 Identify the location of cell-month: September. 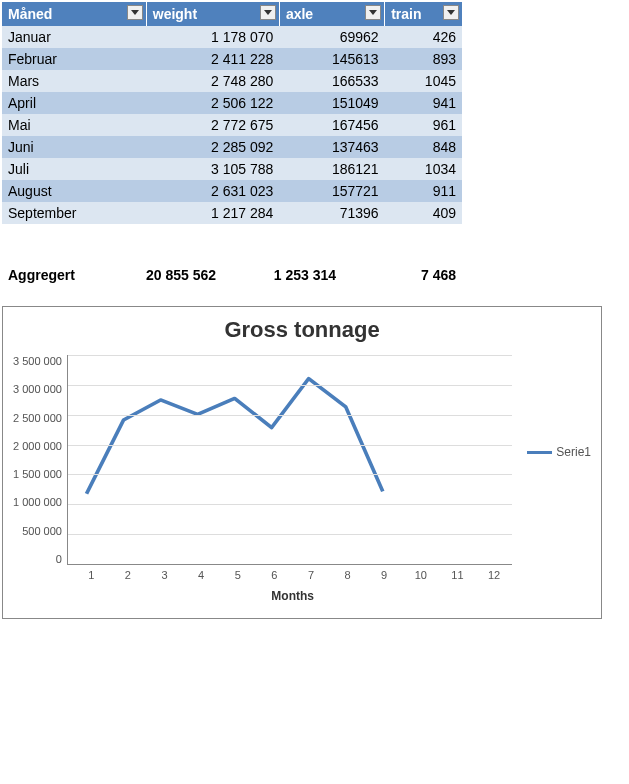
(74, 213).